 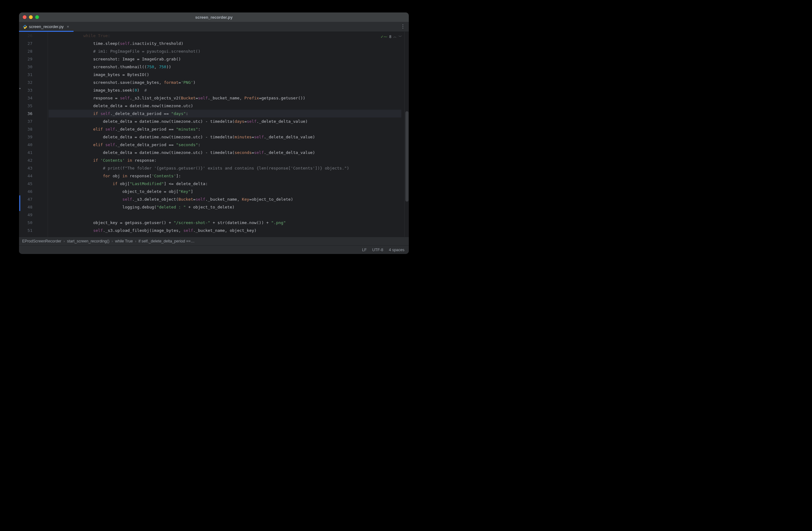 I want to click on titlebar: screen_recorder.py, so click(x=214, y=17).